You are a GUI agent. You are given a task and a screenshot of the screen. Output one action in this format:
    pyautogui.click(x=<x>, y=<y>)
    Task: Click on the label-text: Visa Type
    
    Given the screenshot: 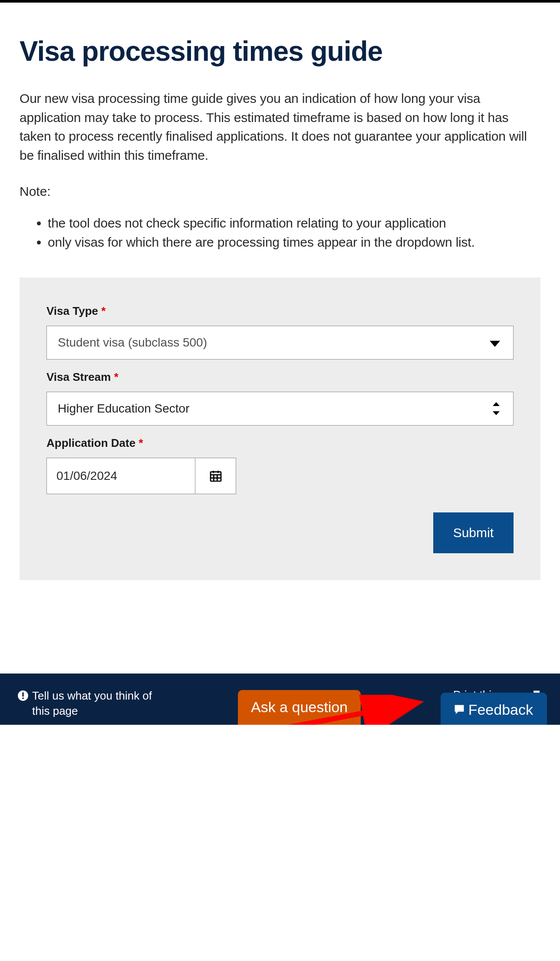 What is the action you would take?
    pyautogui.click(x=72, y=311)
    